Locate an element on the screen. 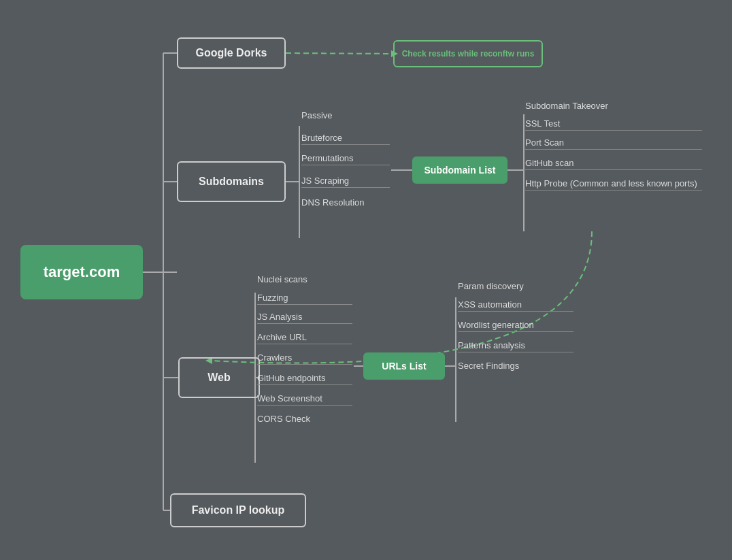 The height and width of the screenshot is (560, 732). ssl-test: SSL Test is located at coordinates (614, 125).